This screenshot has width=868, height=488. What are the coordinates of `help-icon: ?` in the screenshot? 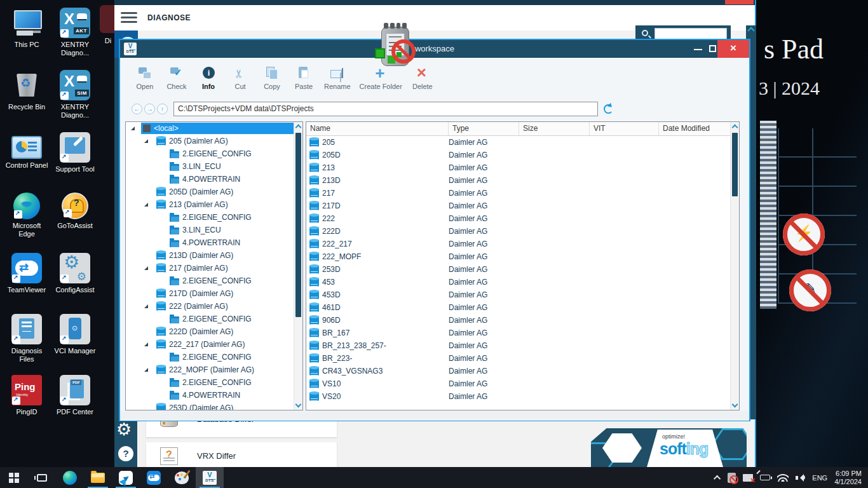 It's located at (126, 454).